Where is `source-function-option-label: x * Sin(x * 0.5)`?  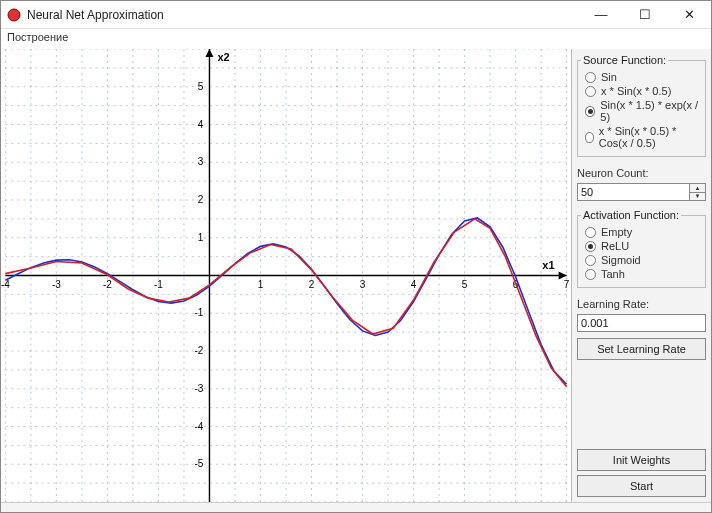 source-function-option-label: x * Sin(x * 0.5) is located at coordinates (636, 91).